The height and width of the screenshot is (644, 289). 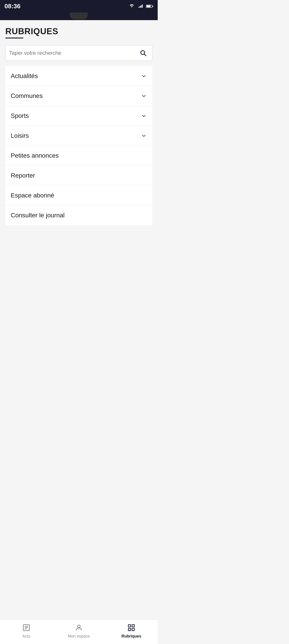 I want to click on search-icon, so click(x=143, y=53).